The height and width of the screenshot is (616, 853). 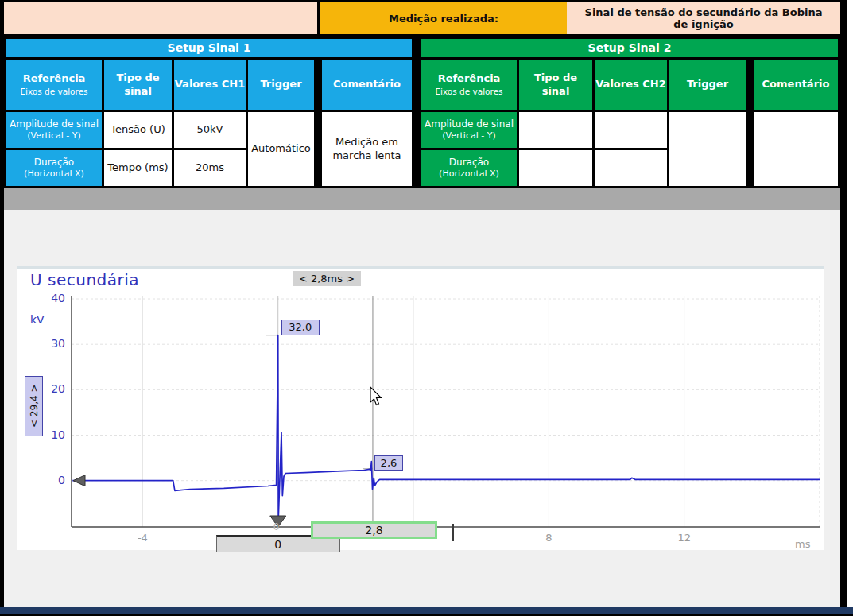 What do you see at coordinates (631, 169) in the screenshot?
I see `setup2-valor-empty2` at bounding box center [631, 169].